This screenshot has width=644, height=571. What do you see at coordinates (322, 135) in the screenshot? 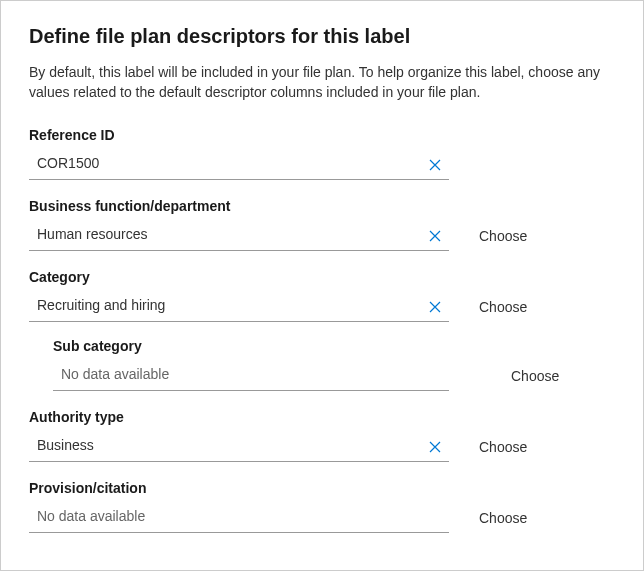
I see `reference-id-label: Reference ID` at bounding box center [322, 135].